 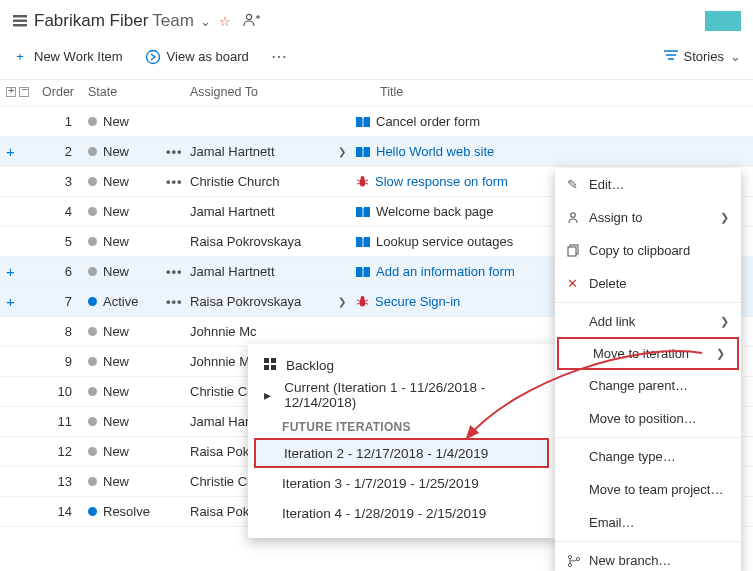 What do you see at coordinates (402, 424) in the screenshot?
I see `flyout-future-header: FUTURE ITERATIONS` at bounding box center [402, 424].